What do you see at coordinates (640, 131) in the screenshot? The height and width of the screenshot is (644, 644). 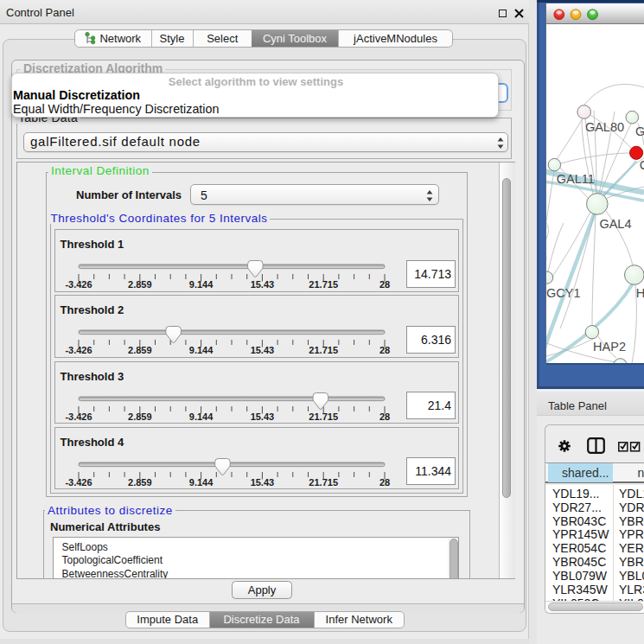 I see `svg-text: GAL3` at bounding box center [640, 131].